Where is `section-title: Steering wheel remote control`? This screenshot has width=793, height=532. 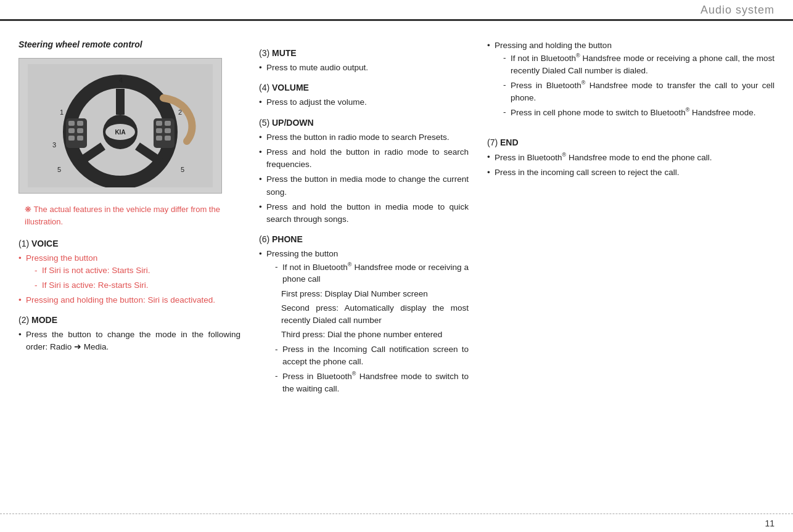 section-title: Steering wheel remote control is located at coordinates (129, 44).